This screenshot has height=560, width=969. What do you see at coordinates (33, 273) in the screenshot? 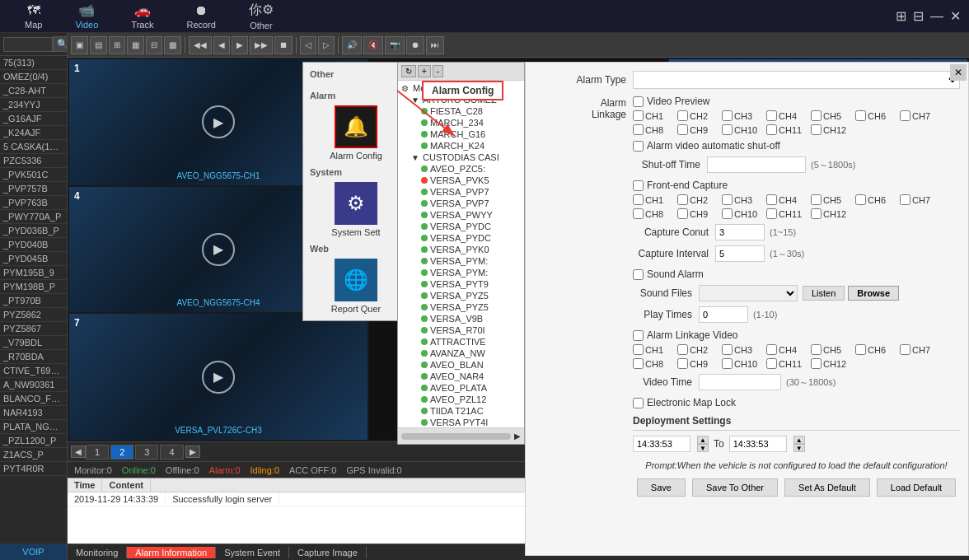
I see `sidebar-item-15: PYM195B_9` at bounding box center [33, 273].